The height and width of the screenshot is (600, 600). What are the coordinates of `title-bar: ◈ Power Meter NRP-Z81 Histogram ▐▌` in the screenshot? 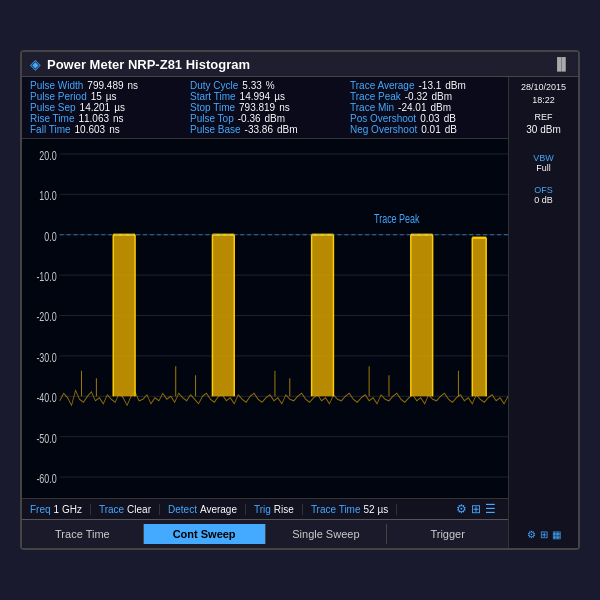 It's located at (300, 64).